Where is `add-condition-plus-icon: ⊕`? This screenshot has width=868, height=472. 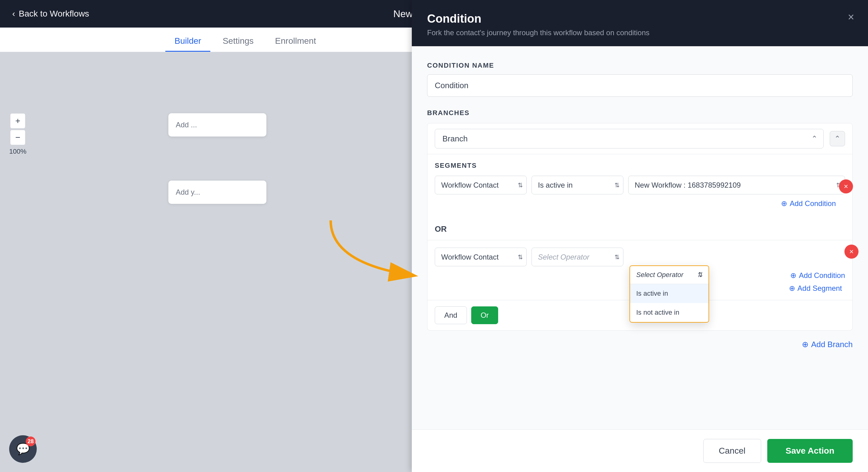 add-condition-plus-icon: ⊕ is located at coordinates (784, 203).